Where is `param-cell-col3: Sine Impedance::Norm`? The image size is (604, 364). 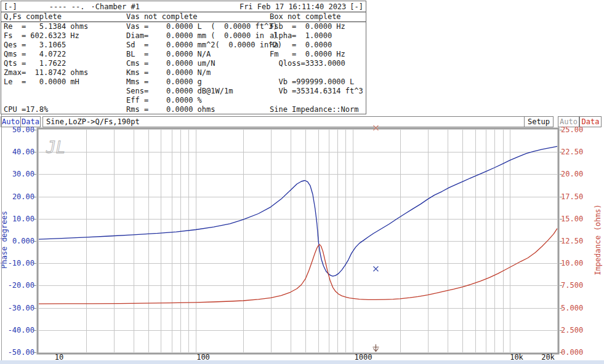
param-cell-col3: Sine Impedance::Norm is located at coordinates (314, 109).